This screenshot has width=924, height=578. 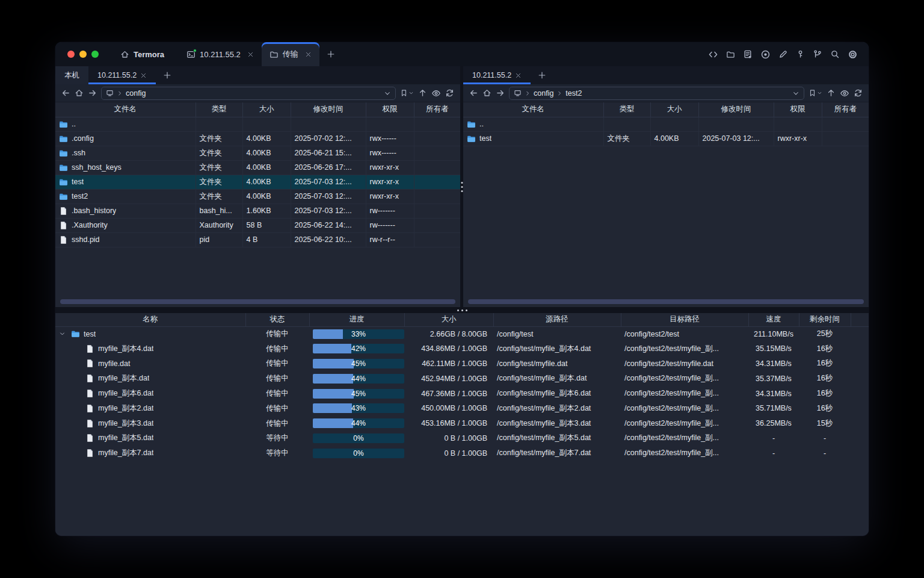 What do you see at coordinates (853, 54) in the screenshot?
I see `settings-icon` at bounding box center [853, 54].